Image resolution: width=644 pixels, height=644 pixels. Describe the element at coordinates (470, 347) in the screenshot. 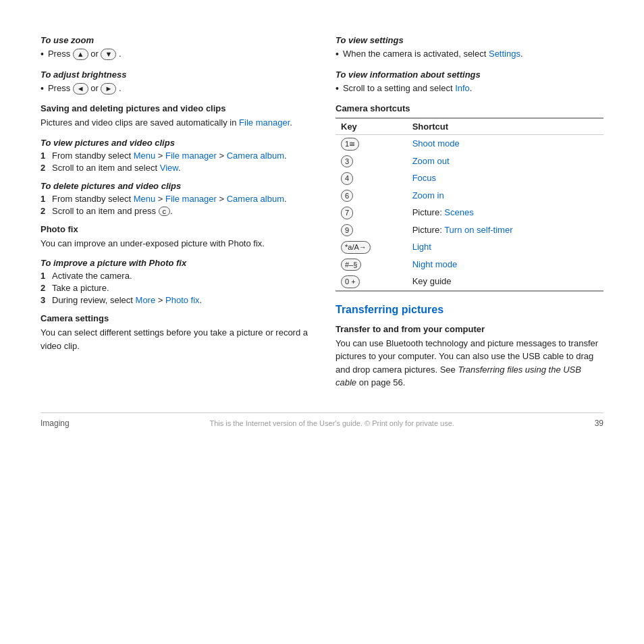

I see `transferring-section: Transferring pictures Transfer to and fr…` at that location.